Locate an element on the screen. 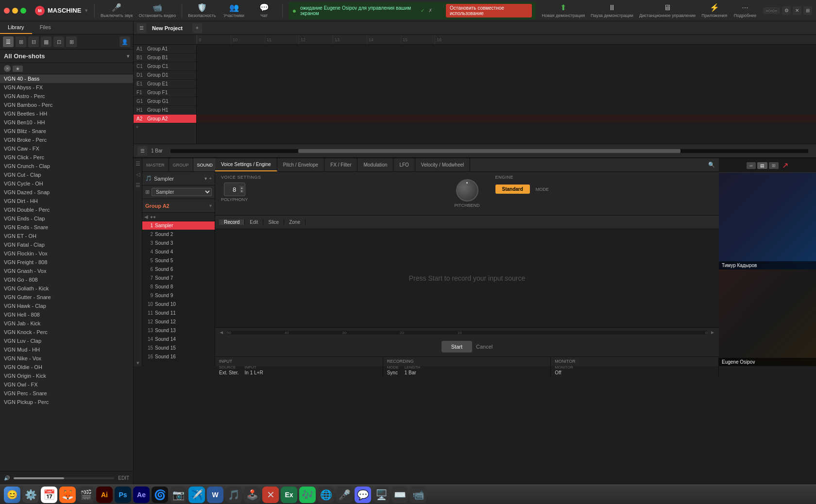 This screenshot has height=504, width=816. tab-sound: SOUND is located at coordinates (205, 165).